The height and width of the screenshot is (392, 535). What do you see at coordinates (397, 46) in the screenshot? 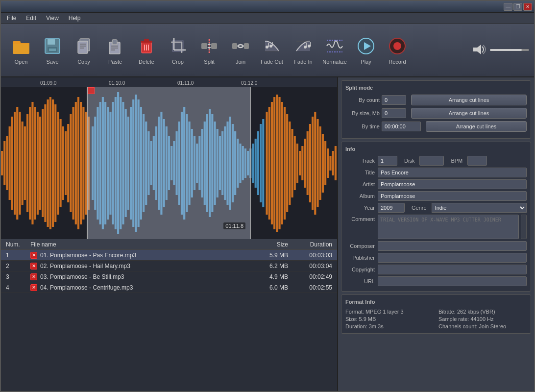
I see `record-icon` at bounding box center [397, 46].